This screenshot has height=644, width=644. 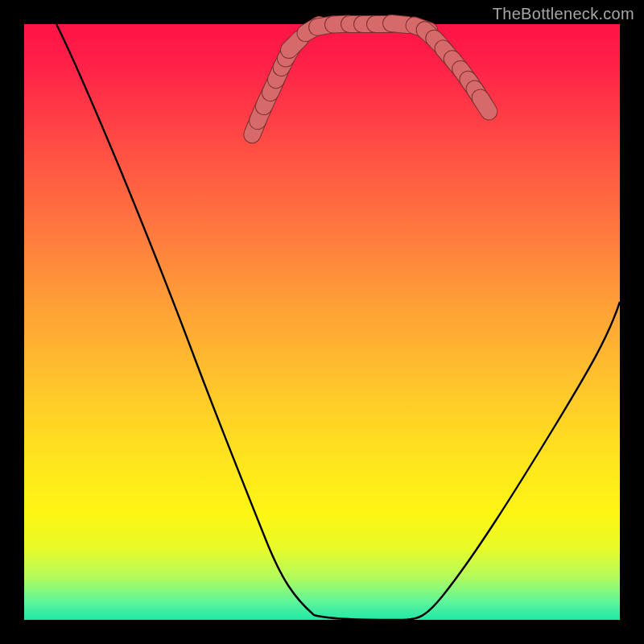 I want to click on curve-markers, so click(x=370, y=79).